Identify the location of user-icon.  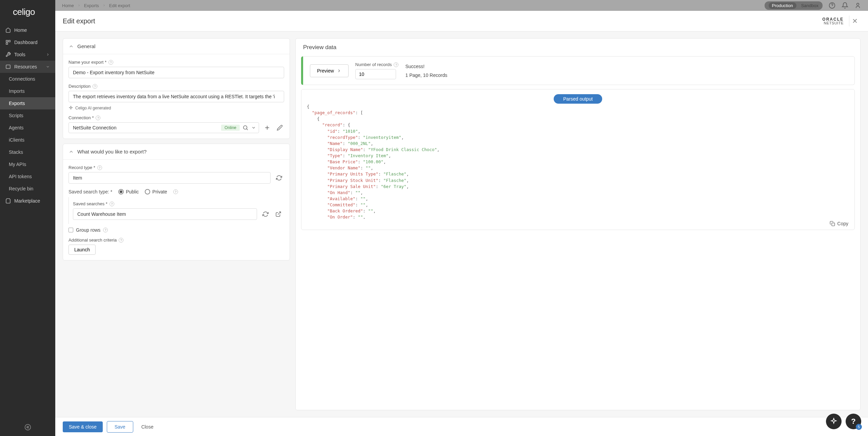
(858, 5).